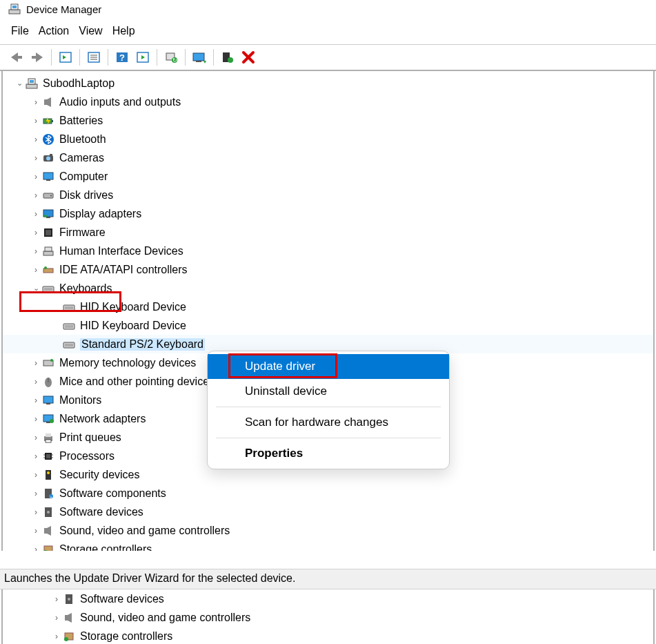 This screenshot has width=656, height=644. What do you see at coordinates (66, 57) in the screenshot?
I see `show-hide-tree-button` at bounding box center [66, 57].